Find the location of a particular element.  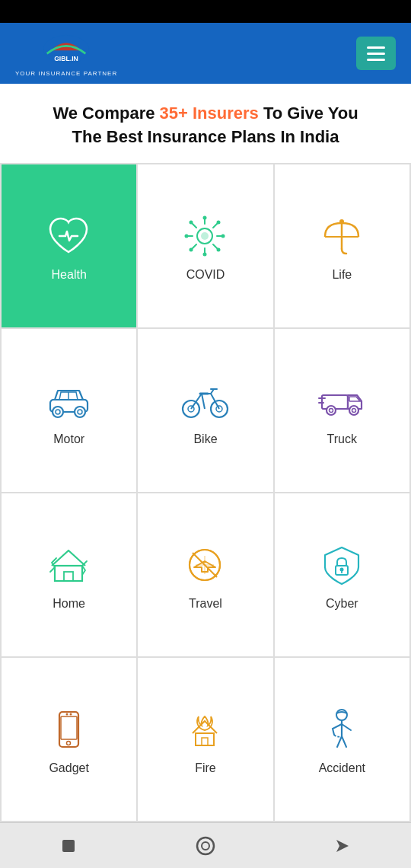

home-button is located at coordinates (206, 846).